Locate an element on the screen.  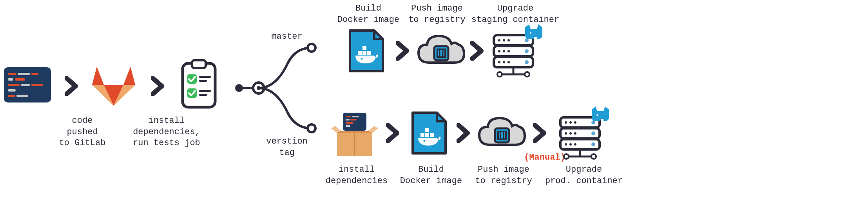
master-branch-label: master is located at coordinates (287, 37).